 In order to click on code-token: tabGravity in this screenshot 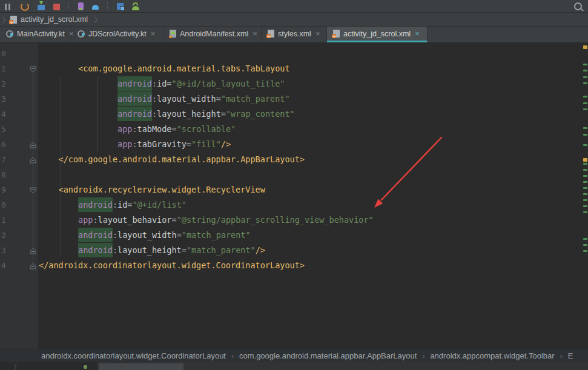, I will do `click(162, 144)`.